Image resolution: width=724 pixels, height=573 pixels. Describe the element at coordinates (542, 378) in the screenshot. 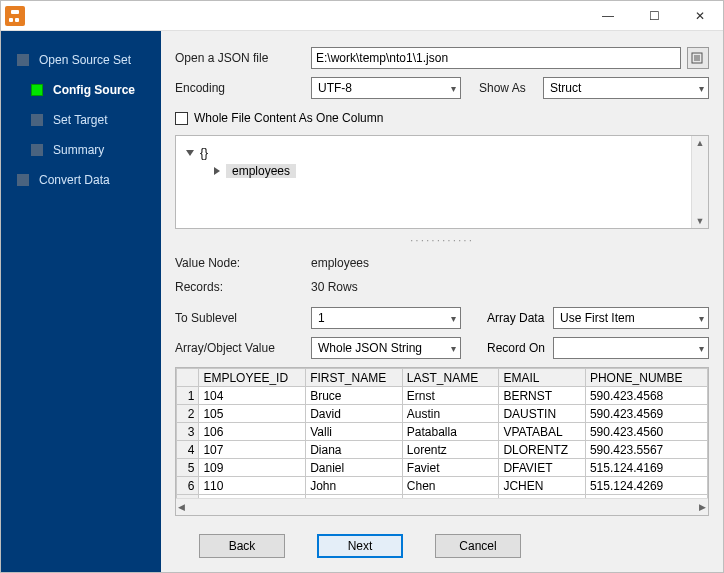

I see `grid-column-header: EMAIL` at that location.